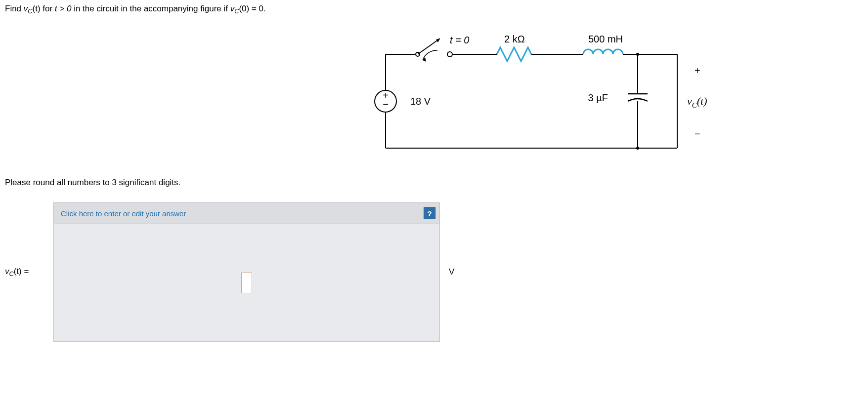  What do you see at coordinates (450, 54) in the screenshot?
I see `switch-contact` at bounding box center [450, 54].